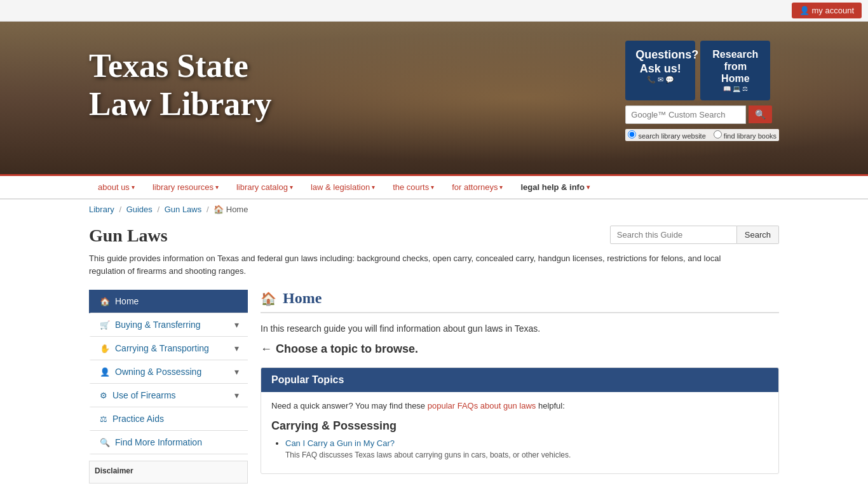 The height and width of the screenshot is (488, 868). What do you see at coordinates (702, 114) in the screenshot?
I see `header-search-box: 🔍` at bounding box center [702, 114].